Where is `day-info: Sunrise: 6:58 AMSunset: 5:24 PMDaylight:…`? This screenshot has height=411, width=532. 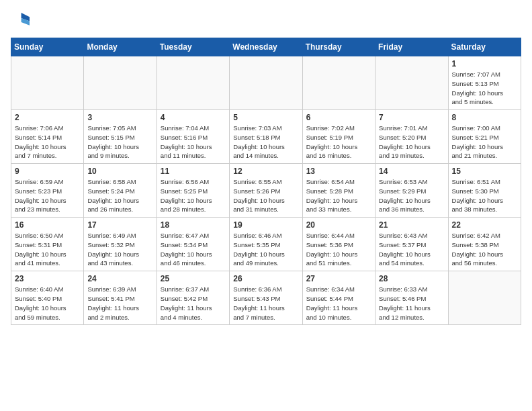
day-info: Sunrise: 6:58 AMSunset: 5:24 PMDaylight:… is located at coordinates (120, 196).